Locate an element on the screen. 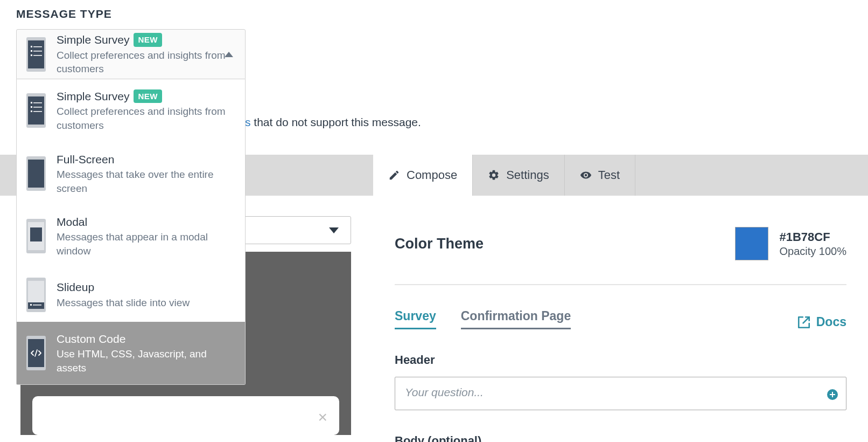 The width and height of the screenshot is (868, 442). message-type-select: Simple Survey NEW Collect preferences an… is located at coordinates (131, 54).